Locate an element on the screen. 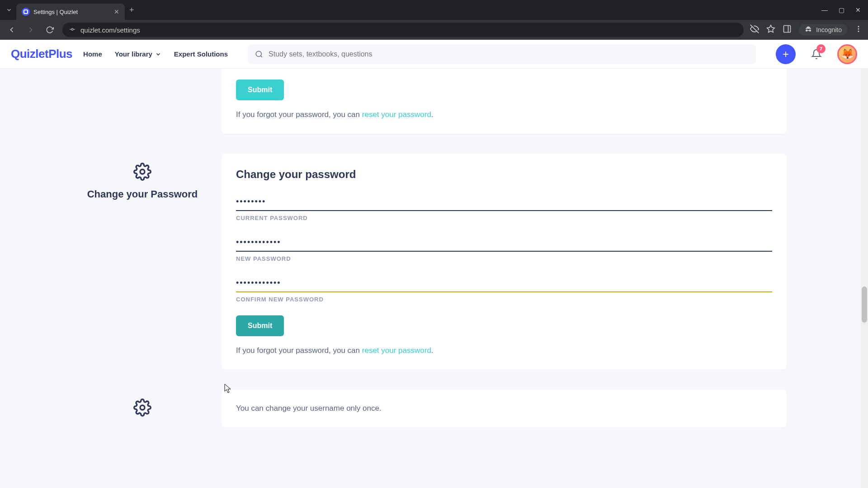 Image resolution: width=868 pixels, height=488 pixels. nav-library: Your library is located at coordinates (138, 54).